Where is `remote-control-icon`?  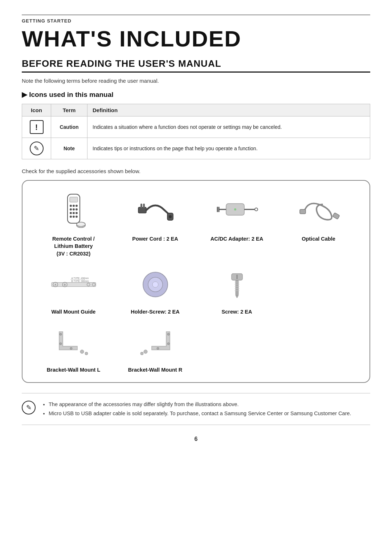 remote-control-icon is located at coordinates (74, 212).